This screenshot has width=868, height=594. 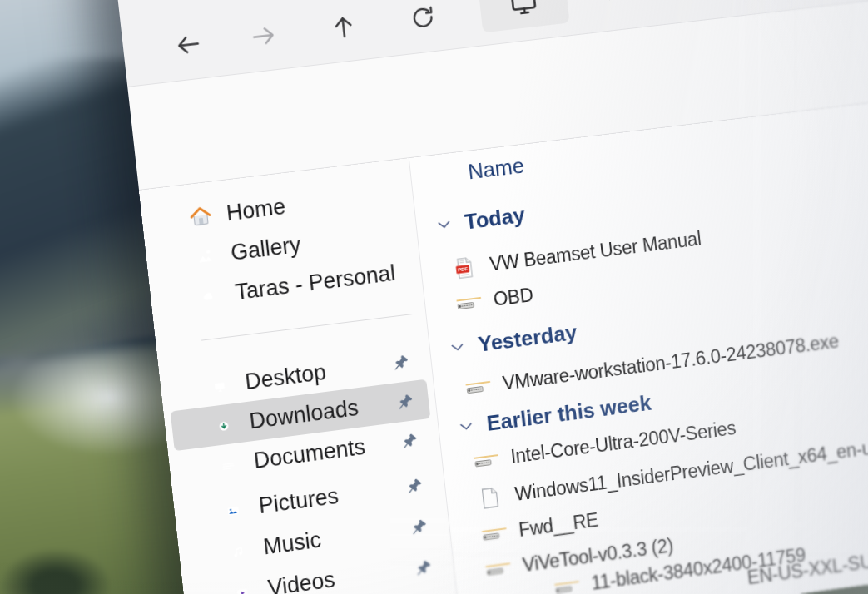 I want to click on breadcrumb-current: Downloads, so click(x=661, y=3).